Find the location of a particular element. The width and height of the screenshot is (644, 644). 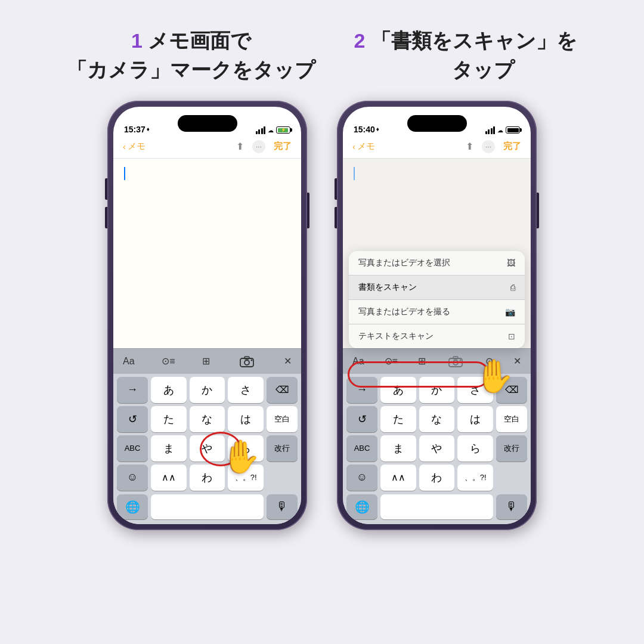

kb2-key: ↺ is located at coordinates (362, 419).